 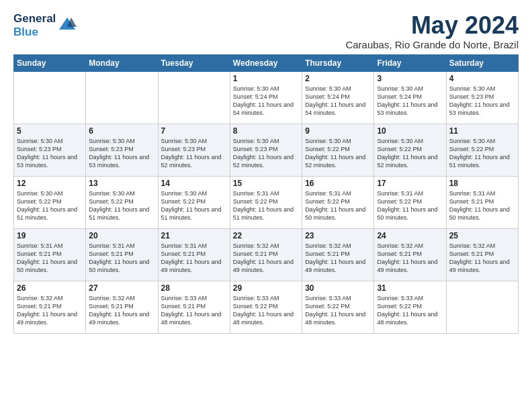 What do you see at coordinates (266, 97) in the screenshot?
I see `calendar-week-row: 1Sunrise: 5:30 AMSunset: 5:24 PMDaylight…` at bounding box center [266, 97].